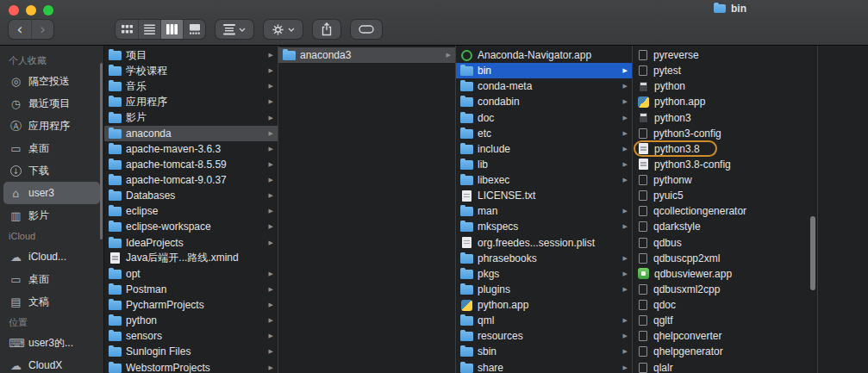 This screenshot has height=373, width=868. I want to click on file-row-sunlogin-files: Sunlogin Files▶, so click(191, 351).